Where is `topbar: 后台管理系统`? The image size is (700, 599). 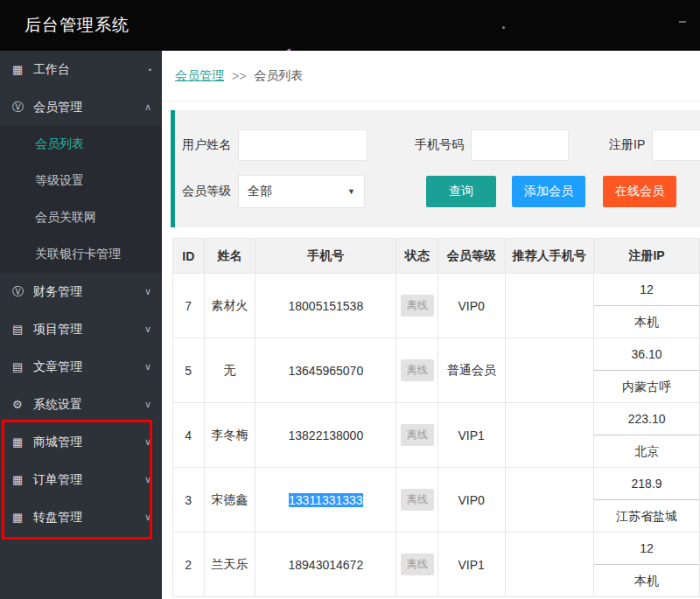
topbar: 后台管理系统 is located at coordinates (350, 25).